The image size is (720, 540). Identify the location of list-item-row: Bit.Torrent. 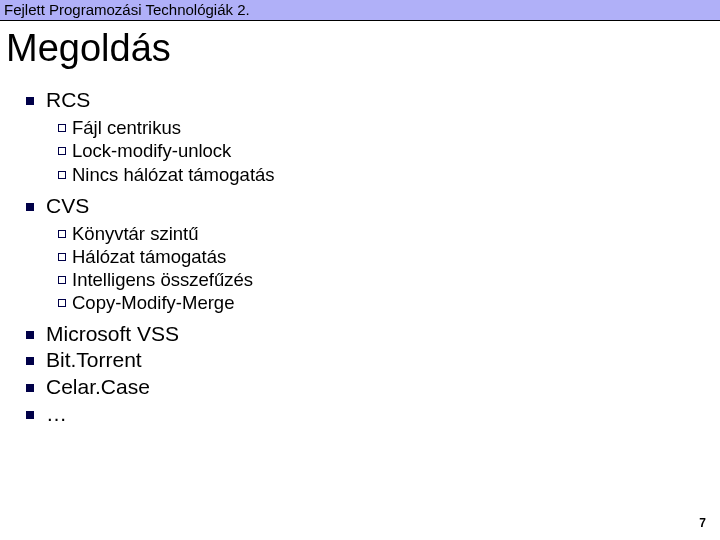
(373, 360).